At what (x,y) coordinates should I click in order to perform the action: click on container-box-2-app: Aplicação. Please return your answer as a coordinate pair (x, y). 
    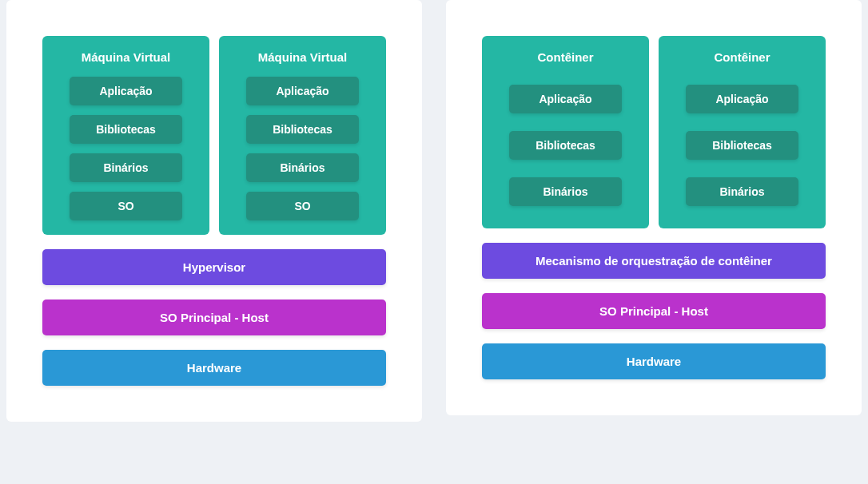
    Looking at the image, I should click on (742, 99).